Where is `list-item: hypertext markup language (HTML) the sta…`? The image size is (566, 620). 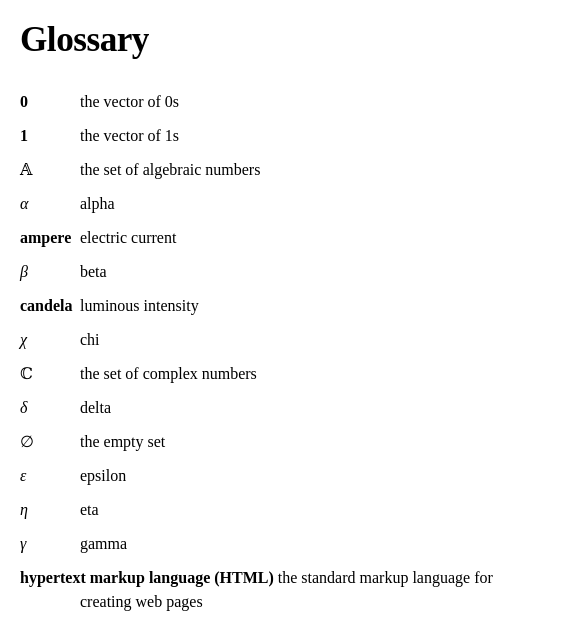 list-item: hypertext markup language (HTML) the sta… is located at coordinates (278, 590).